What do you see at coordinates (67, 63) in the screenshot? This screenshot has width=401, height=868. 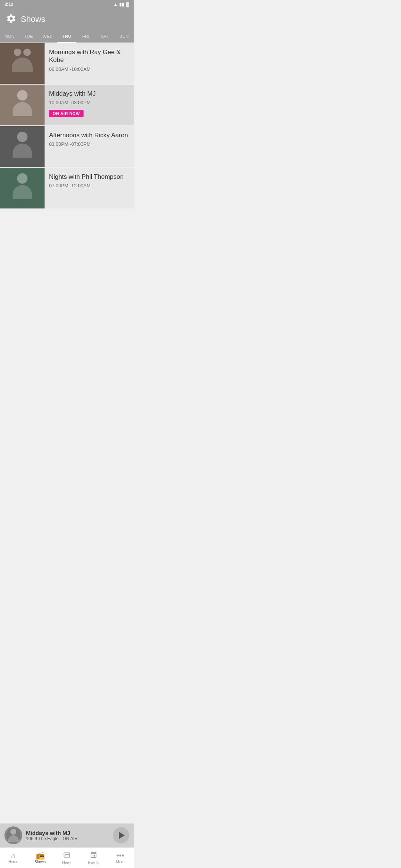 I see `show-item-mornings: Mornings with Ray Gee & Kobe 06:00AM -10…` at bounding box center [67, 63].